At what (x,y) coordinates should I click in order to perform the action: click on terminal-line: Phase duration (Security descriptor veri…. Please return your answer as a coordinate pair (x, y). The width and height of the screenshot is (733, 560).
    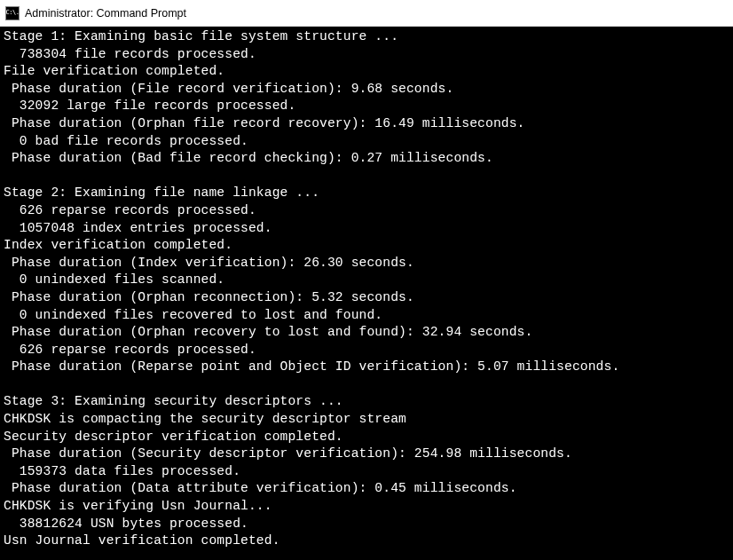
    Looking at the image, I should click on (366, 454).